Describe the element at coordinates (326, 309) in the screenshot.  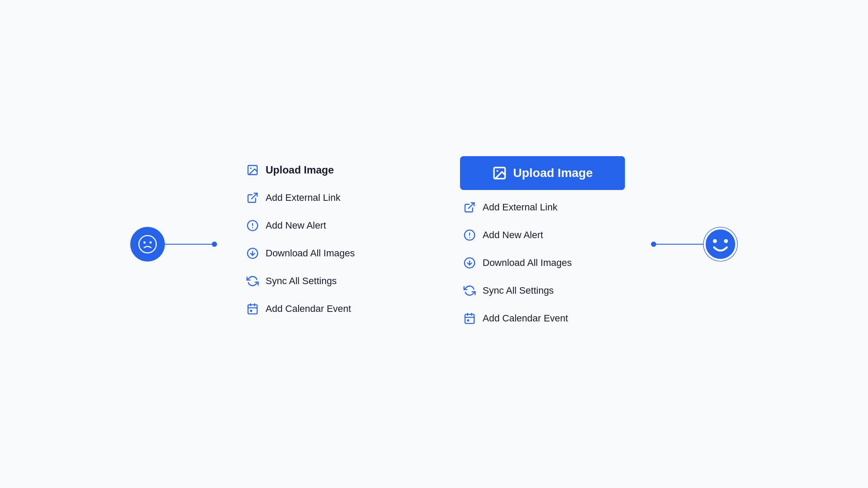
I see `left-add-calendar-event-item: Add Calendar Event` at that location.